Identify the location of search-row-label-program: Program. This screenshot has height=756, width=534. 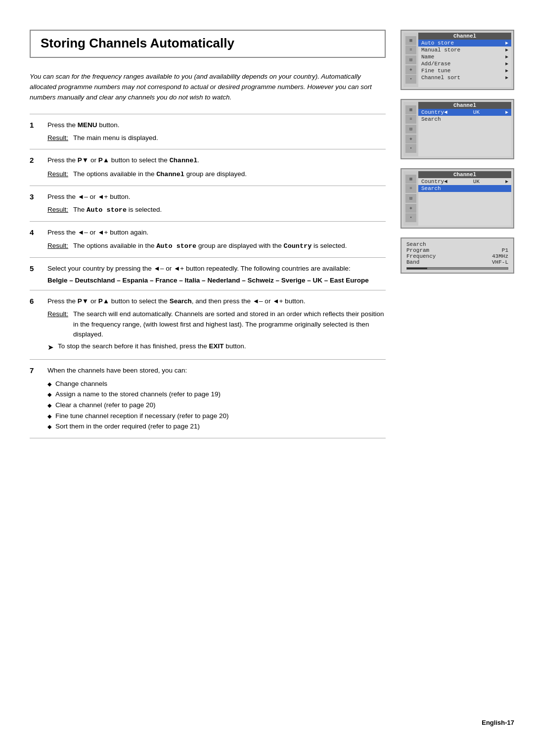
(418, 250).